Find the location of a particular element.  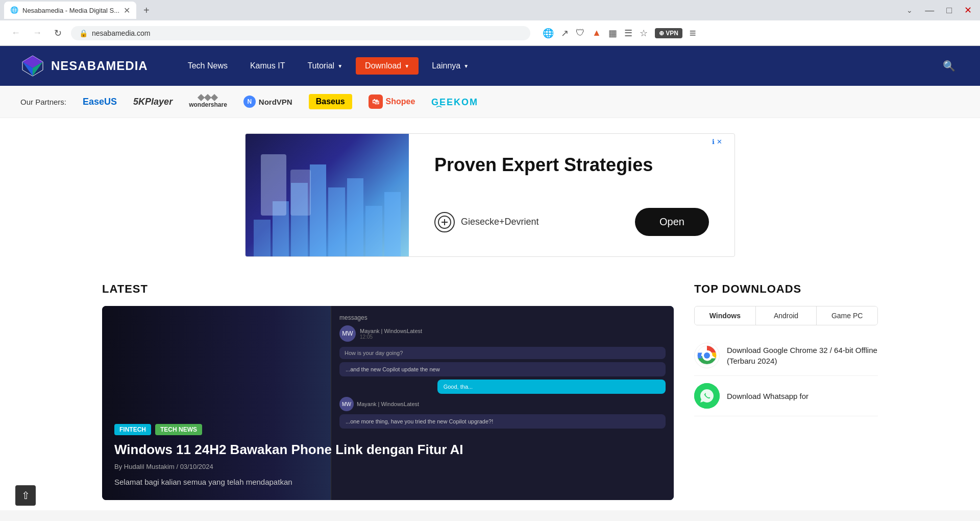

split-view-icon: ▦ is located at coordinates (612, 33).